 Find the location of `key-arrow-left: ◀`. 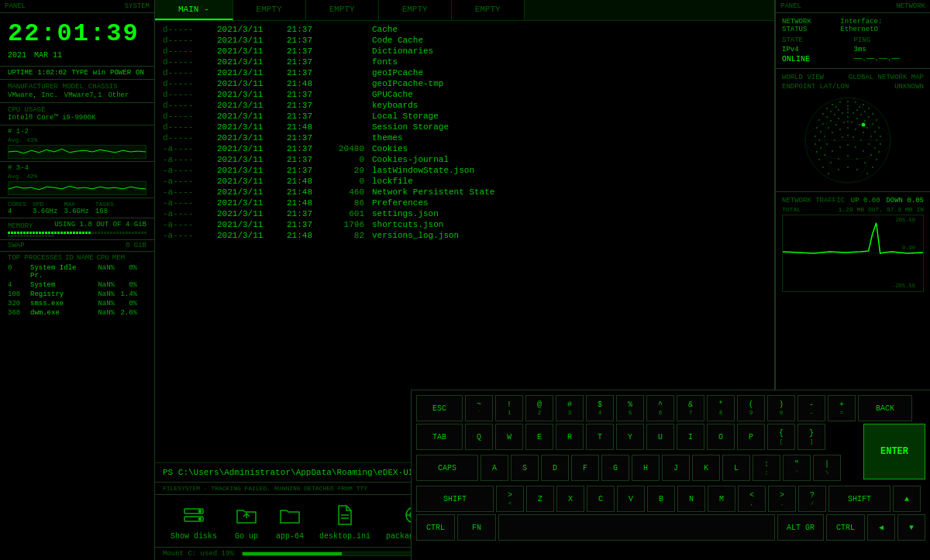

key-arrow-left: ◀ is located at coordinates (881, 527).